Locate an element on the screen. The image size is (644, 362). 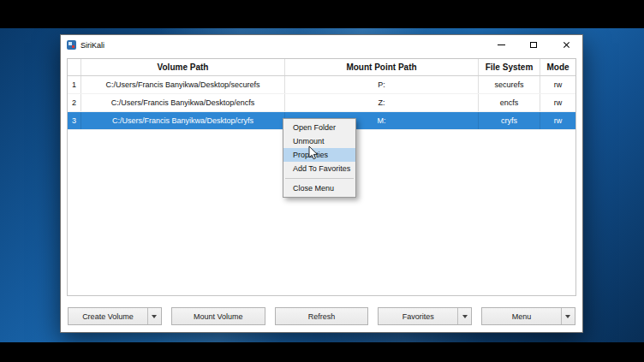
row-mount-point: P: is located at coordinates (382, 85).